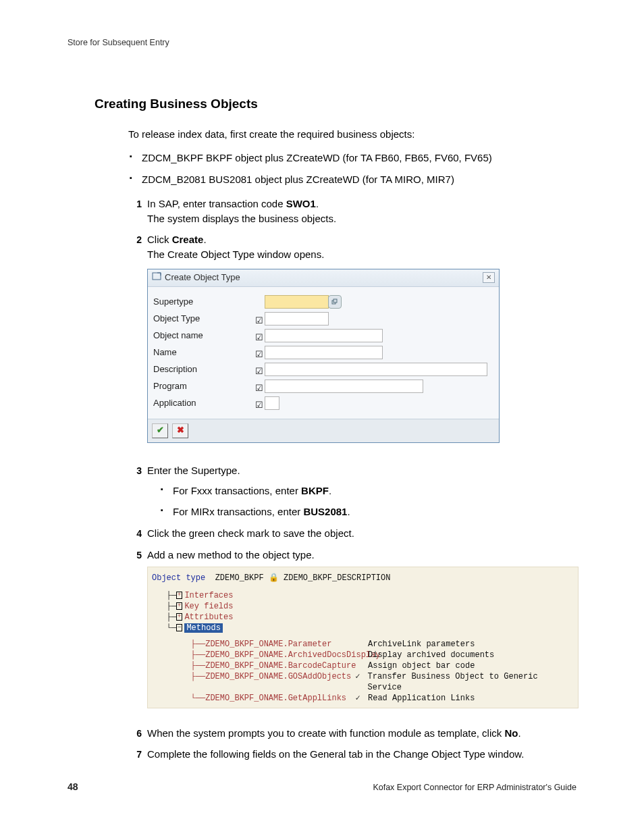  Describe the element at coordinates (363, 606) in the screenshot. I see `tree-node-keyfields: ├─+Key fields` at that location.